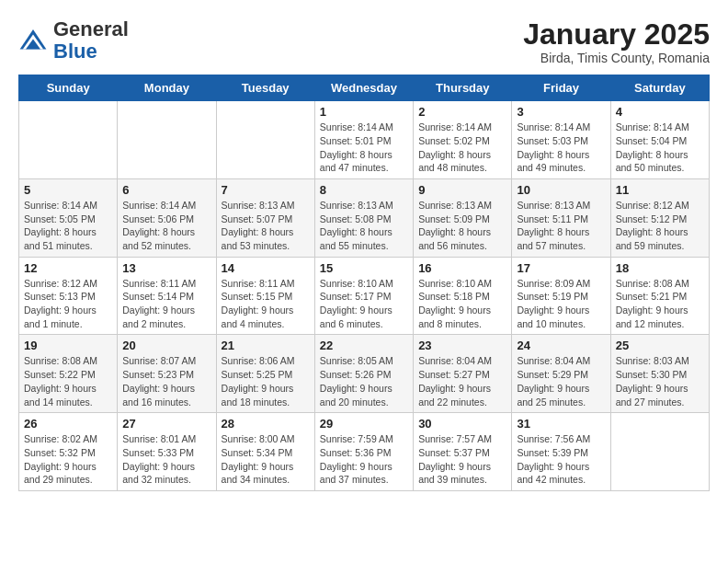 The width and height of the screenshot is (728, 563). What do you see at coordinates (266, 226) in the screenshot?
I see `day-info: Sunrise: 8:13 AM Sunset: 5:07 PM Dayligh…` at bounding box center [266, 226].